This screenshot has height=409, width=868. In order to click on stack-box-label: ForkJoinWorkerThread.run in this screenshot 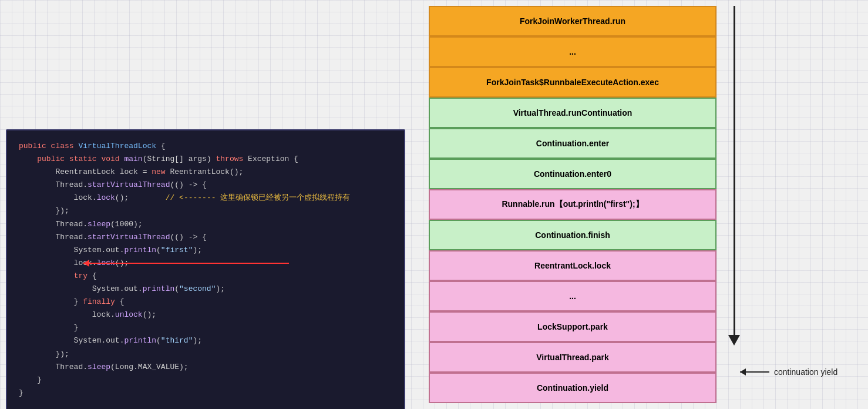, I will do `click(573, 21)`.